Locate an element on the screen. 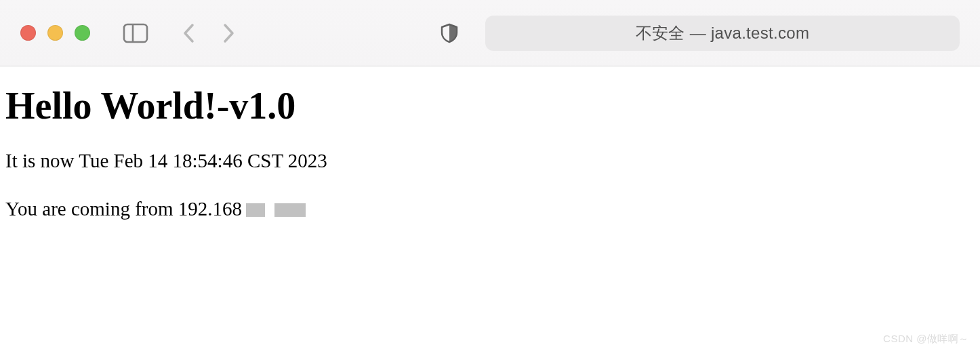 This screenshot has height=351, width=980. ip-redacted is located at coordinates (276, 210).